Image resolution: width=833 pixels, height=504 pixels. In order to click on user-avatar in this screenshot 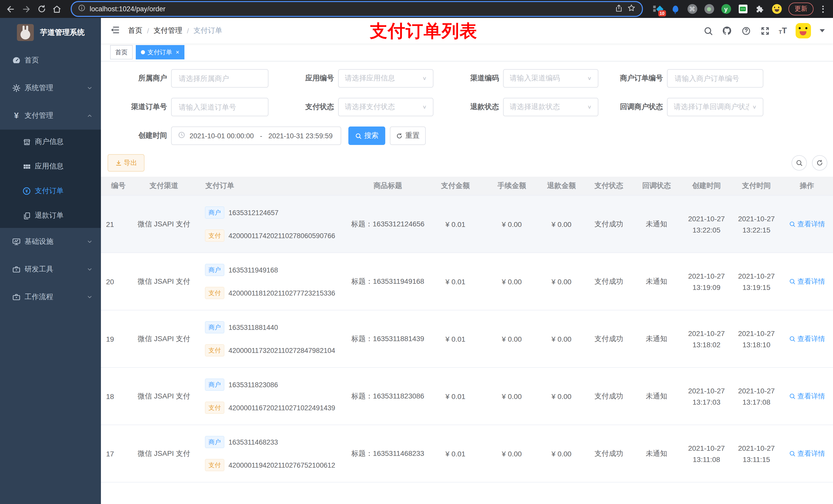, I will do `click(803, 31)`.